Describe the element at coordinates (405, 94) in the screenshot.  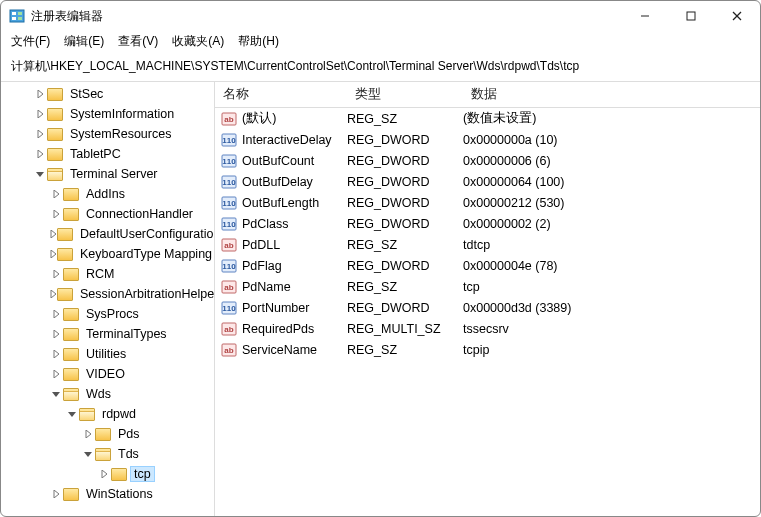
I see `col-type: 类型` at that location.